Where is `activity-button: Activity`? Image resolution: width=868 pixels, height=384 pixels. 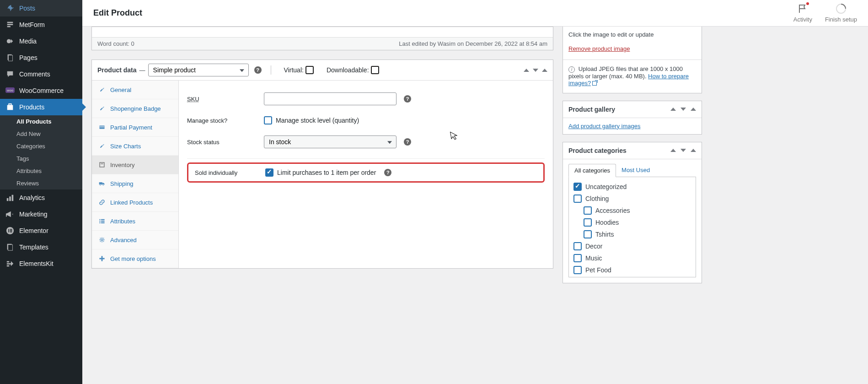 activity-button: Activity is located at coordinates (803, 13).